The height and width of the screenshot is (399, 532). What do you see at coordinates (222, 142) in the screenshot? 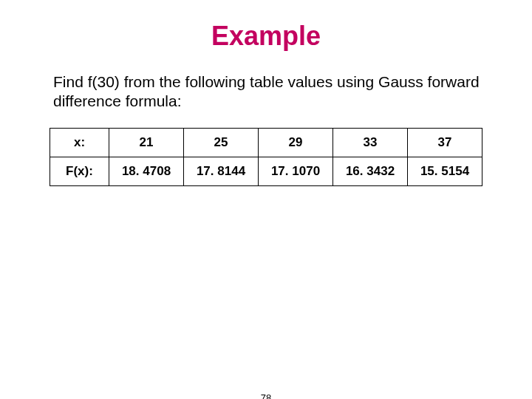
I see `table-cell: 25` at bounding box center [222, 142].